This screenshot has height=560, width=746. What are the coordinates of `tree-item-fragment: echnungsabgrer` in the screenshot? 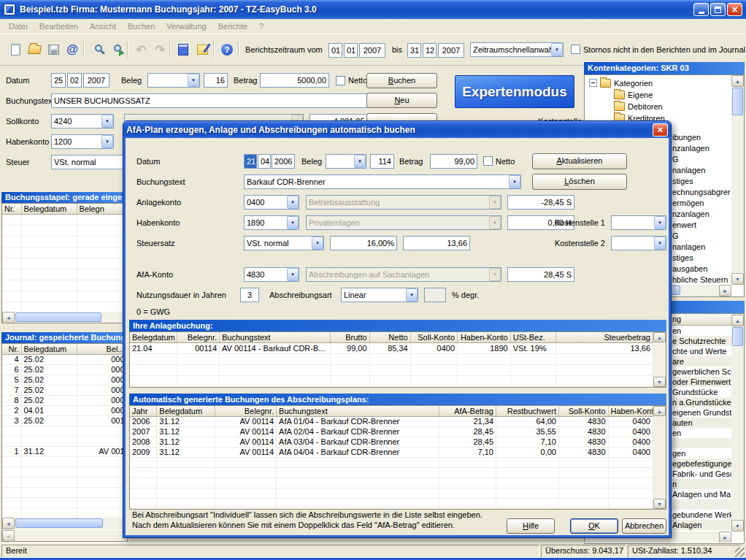 It's located at (702, 193).